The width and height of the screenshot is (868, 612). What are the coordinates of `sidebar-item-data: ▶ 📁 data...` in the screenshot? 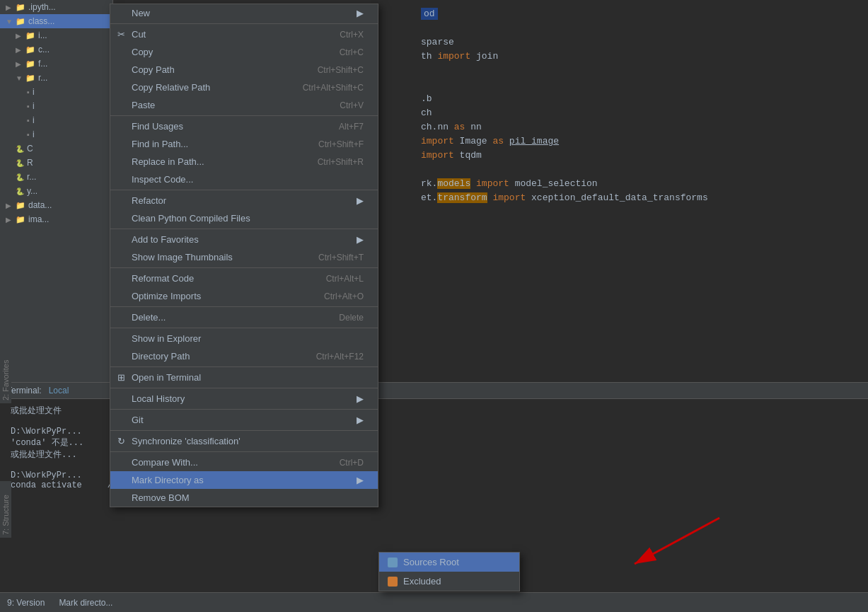 It's located at (57, 205).